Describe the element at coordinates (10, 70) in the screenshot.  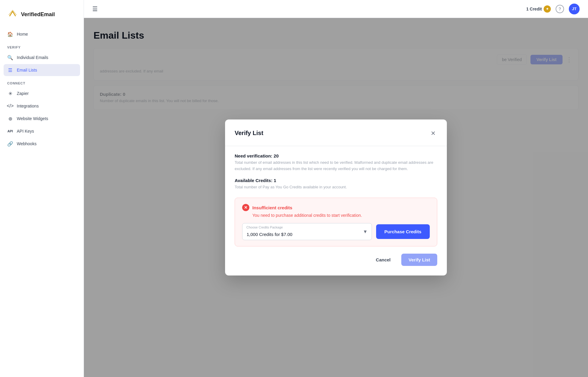
I see `list-icon: ☰` at that location.